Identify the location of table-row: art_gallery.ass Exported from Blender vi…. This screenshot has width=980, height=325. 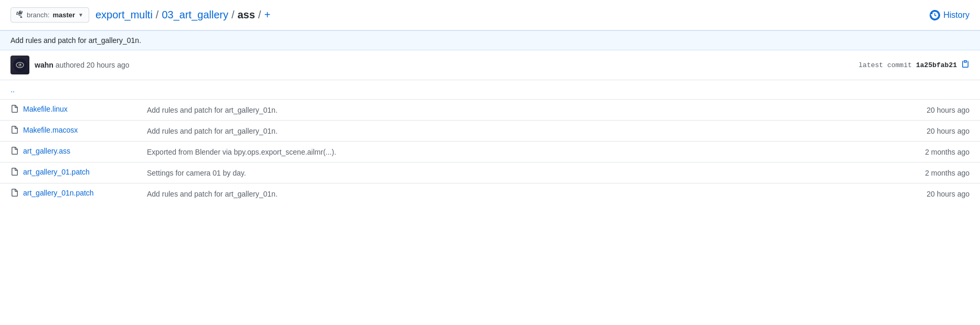
(490, 152).